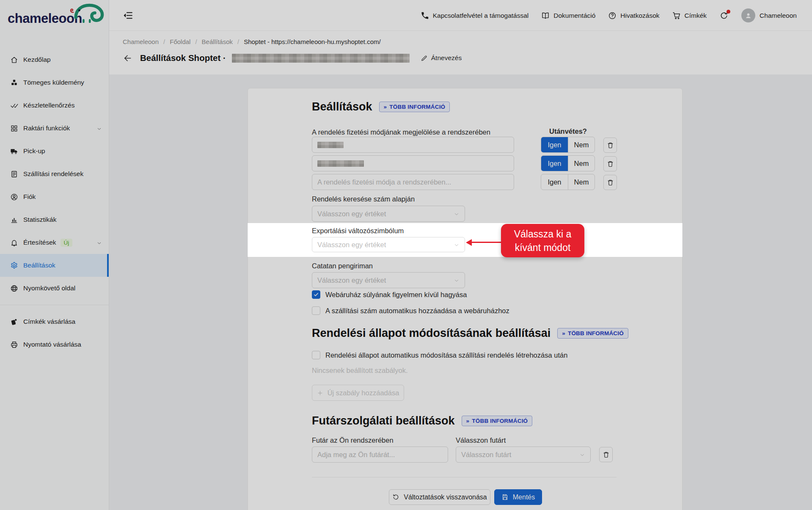 This screenshot has width=812, height=510. Describe the element at coordinates (363, 199) in the screenshot. I see `order-search-label: Rendelés keresése szám alapján` at that location.